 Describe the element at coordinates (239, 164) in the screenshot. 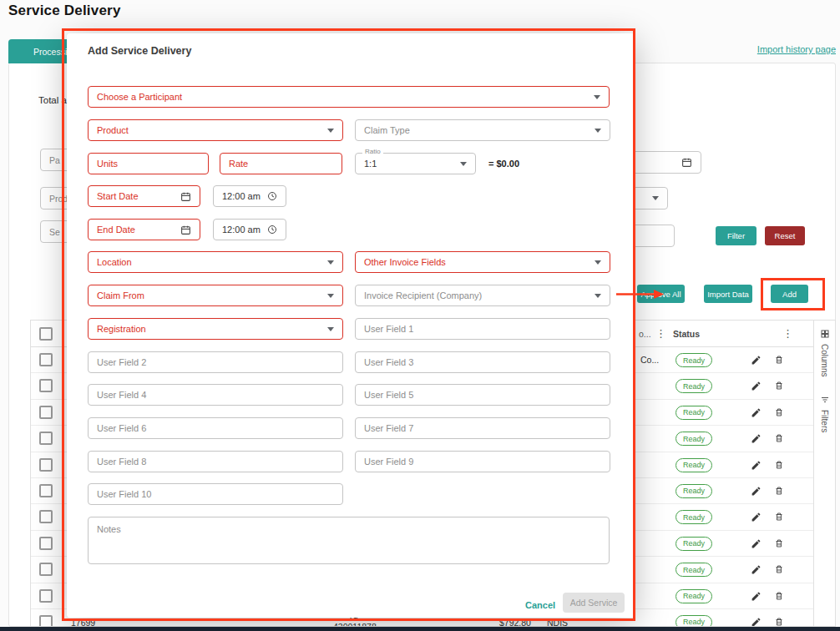

I see `rate-label: Rate` at that location.